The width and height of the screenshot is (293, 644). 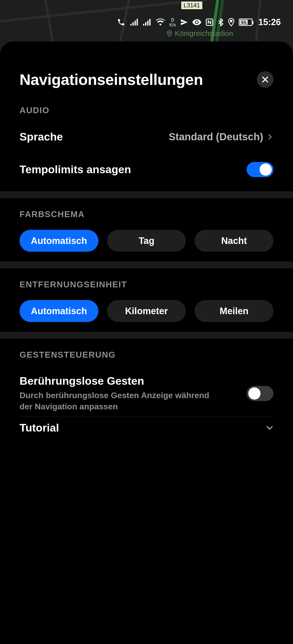 What do you see at coordinates (260, 170) in the screenshot?
I see `speed-limits-toggle` at bounding box center [260, 170].